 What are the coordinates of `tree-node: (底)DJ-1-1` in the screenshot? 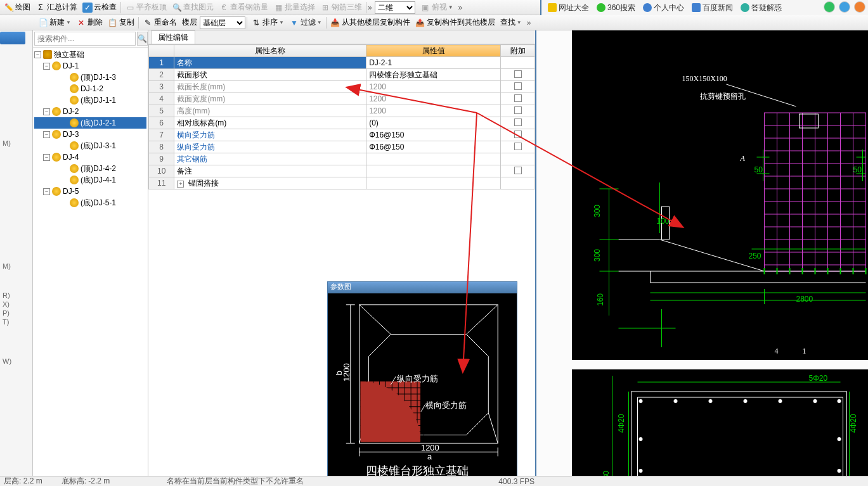 It's located at (90, 100).